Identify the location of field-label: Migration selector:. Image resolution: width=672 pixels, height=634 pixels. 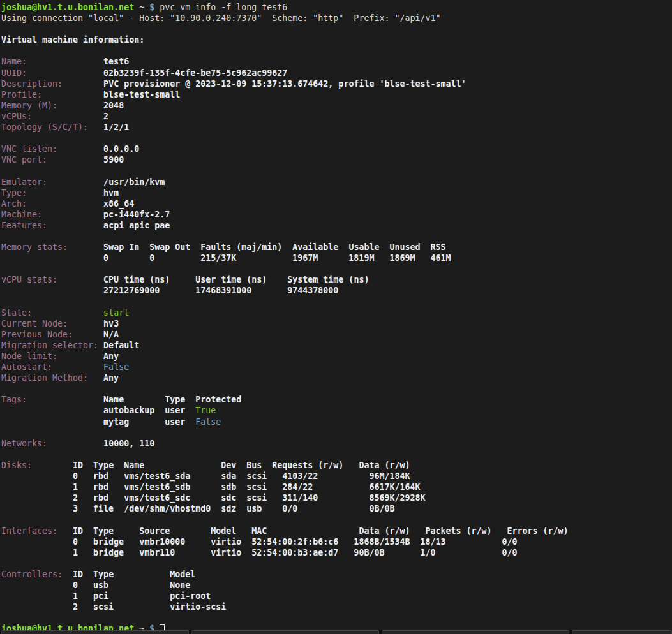
(50, 346).